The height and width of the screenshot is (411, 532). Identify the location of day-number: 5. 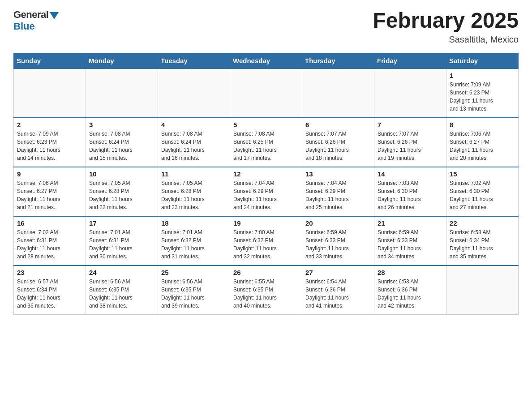
(266, 124).